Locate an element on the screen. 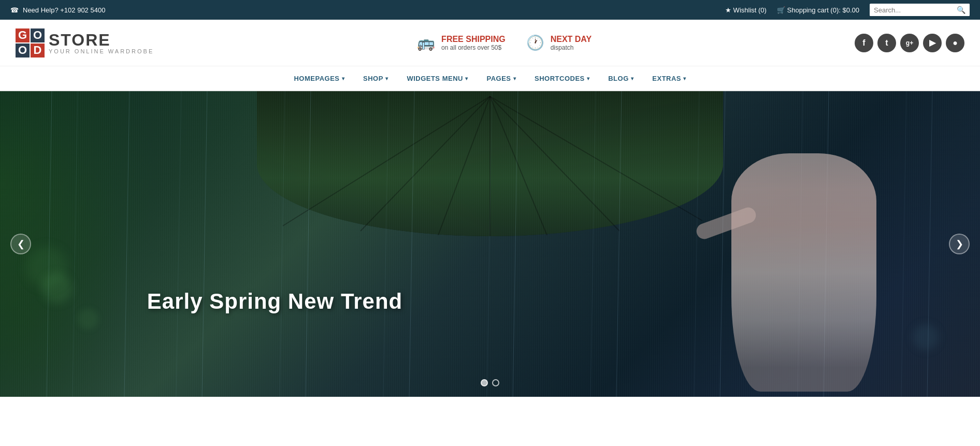 The image size is (980, 446). chevron-down-icon-shortcodes: ▾ is located at coordinates (588, 79).